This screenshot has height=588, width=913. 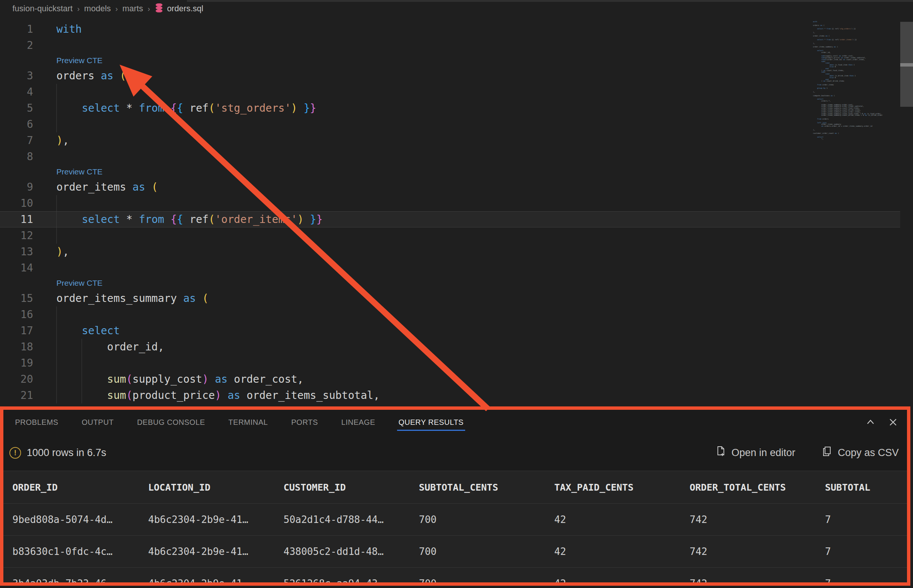 What do you see at coordinates (248, 422) in the screenshot?
I see `tab-terminal: TERMINAL` at bounding box center [248, 422].